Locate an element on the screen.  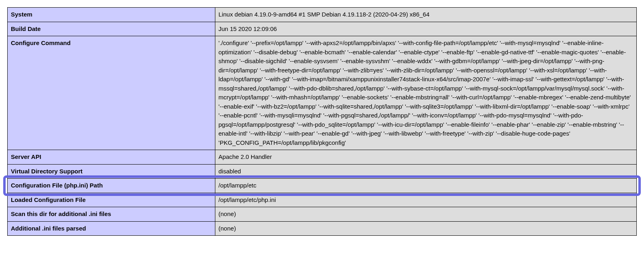
config-value: disabled is located at coordinates (426, 171).